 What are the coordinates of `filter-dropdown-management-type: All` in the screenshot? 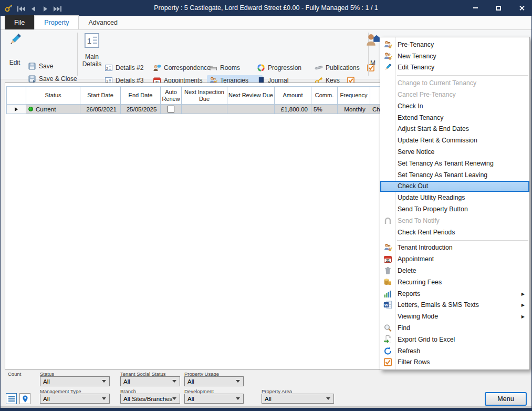 It's located at (75, 398).